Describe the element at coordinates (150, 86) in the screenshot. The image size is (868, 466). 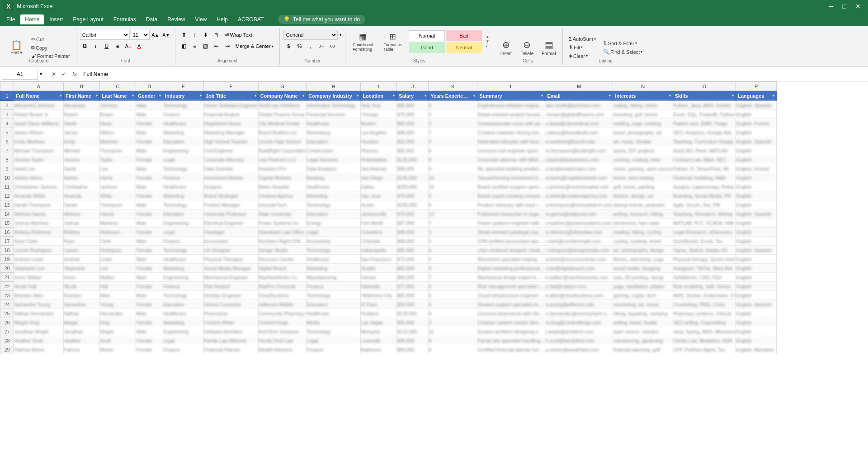
I see `col-d: D` at that location.